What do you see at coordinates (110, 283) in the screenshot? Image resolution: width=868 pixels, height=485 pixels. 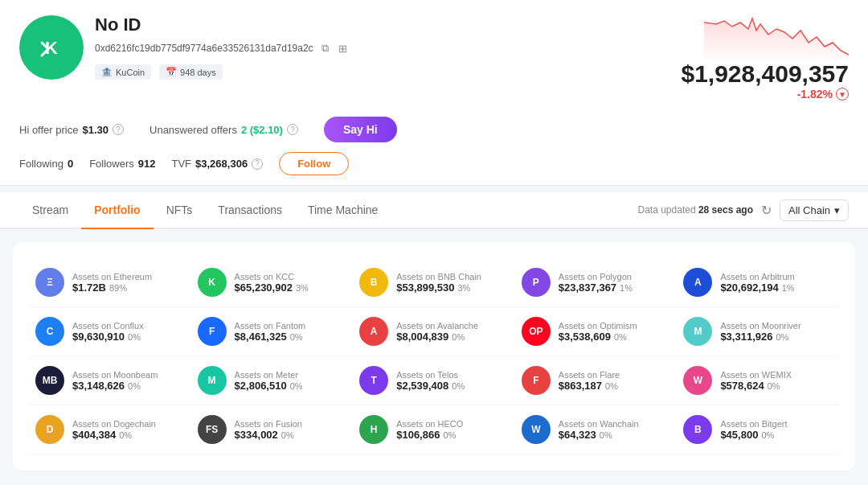 I see `asset-item: ΞAssets on Ethereum$1.72B89%` at bounding box center [110, 283].